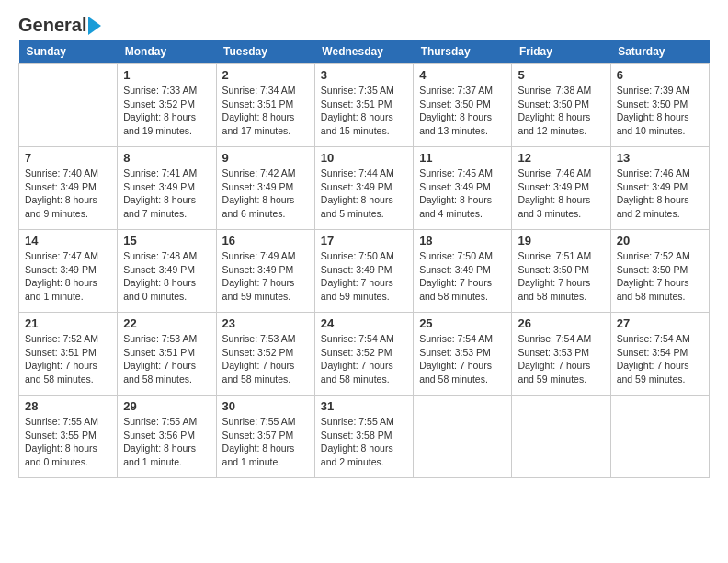 Image resolution: width=728 pixels, height=563 pixels. Describe the element at coordinates (561, 75) in the screenshot. I see `day-number: 5` at that location.